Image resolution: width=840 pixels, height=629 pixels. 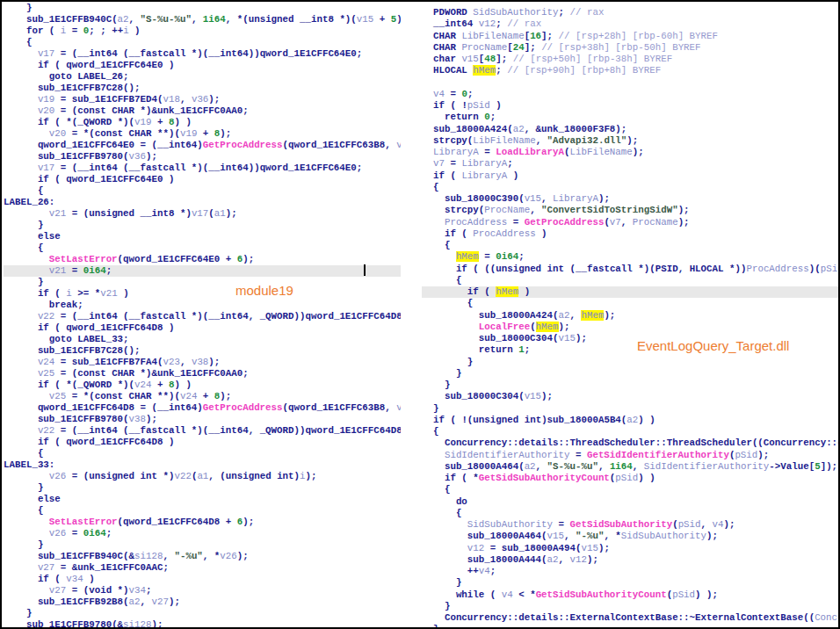 What do you see at coordinates (631, 141) in the screenshot?
I see `code-line: strcpy(LibFileName, "Advapi32.dll");` at bounding box center [631, 141].